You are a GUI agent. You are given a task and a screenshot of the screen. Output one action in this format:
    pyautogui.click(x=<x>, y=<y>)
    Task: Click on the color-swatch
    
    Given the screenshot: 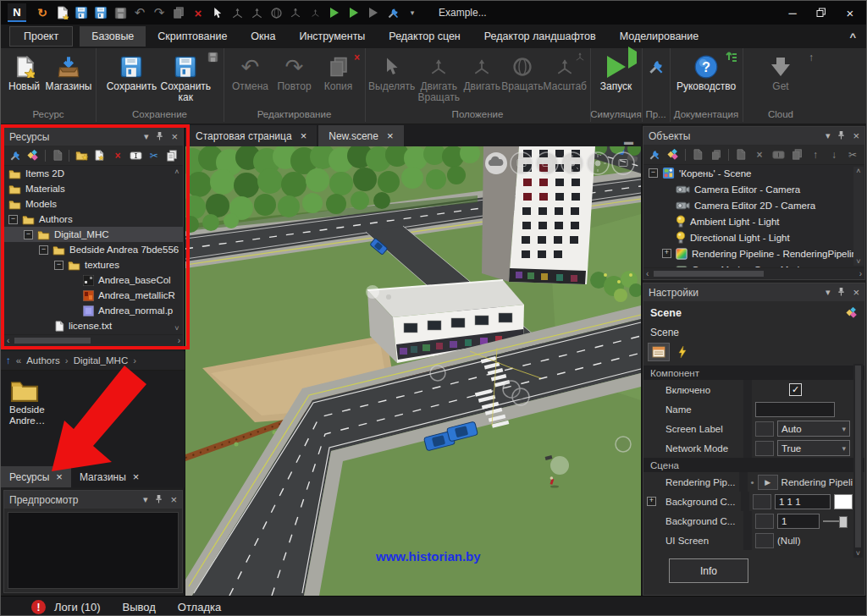 What is the action you would take?
    pyautogui.click(x=843, y=502)
    